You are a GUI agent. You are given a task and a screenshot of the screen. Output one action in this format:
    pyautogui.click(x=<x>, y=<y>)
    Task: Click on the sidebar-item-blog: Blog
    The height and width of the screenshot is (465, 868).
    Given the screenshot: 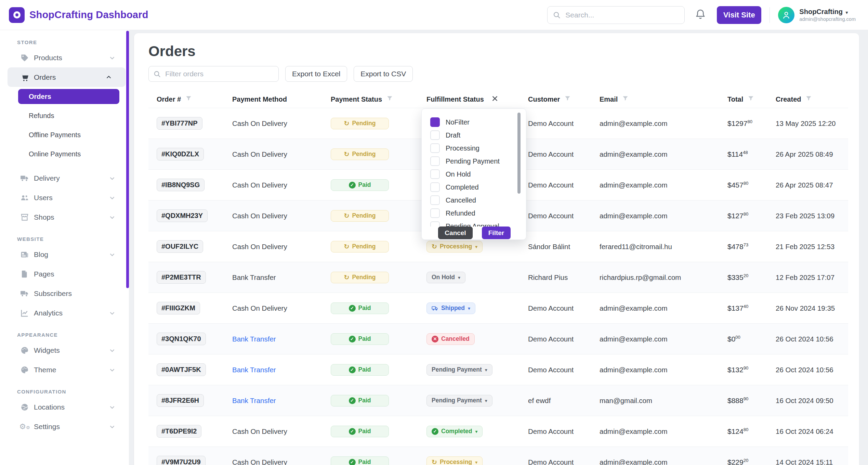 What is the action you would take?
    pyautogui.click(x=64, y=255)
    